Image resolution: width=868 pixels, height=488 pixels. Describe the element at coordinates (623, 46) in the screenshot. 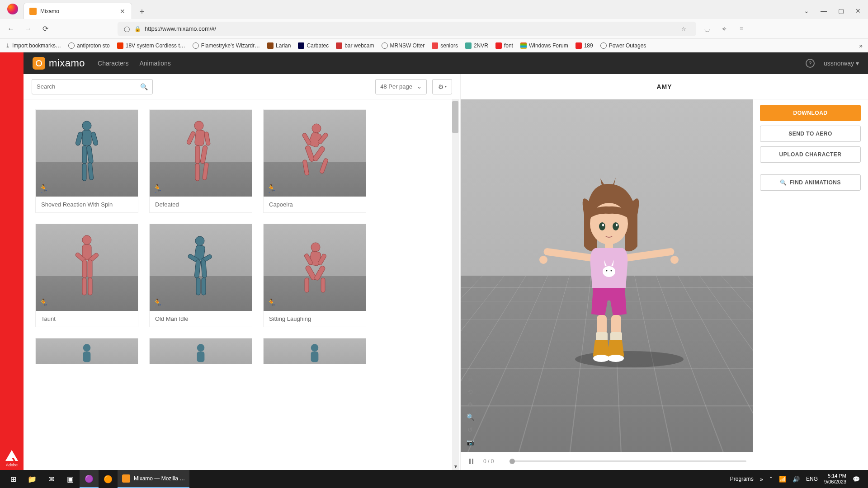

I see `bookmark-item: Power Outages` at that location.